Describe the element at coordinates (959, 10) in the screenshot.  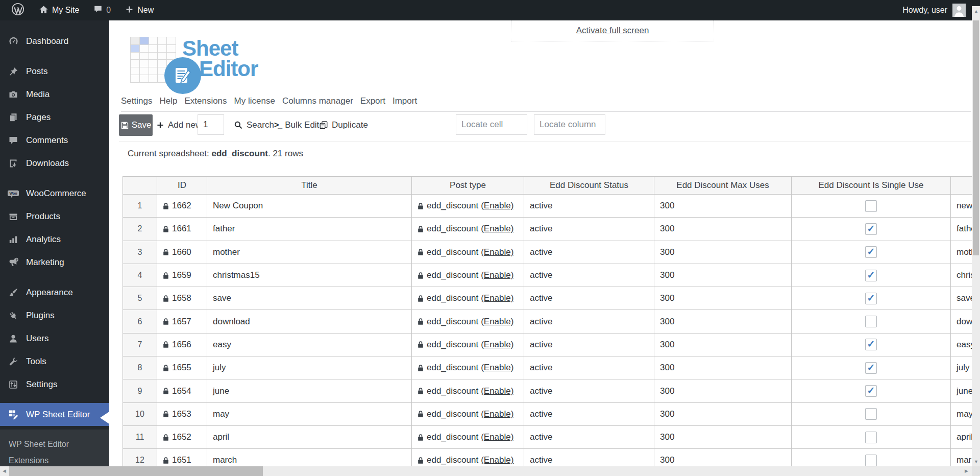
I see `avatar` at that location.